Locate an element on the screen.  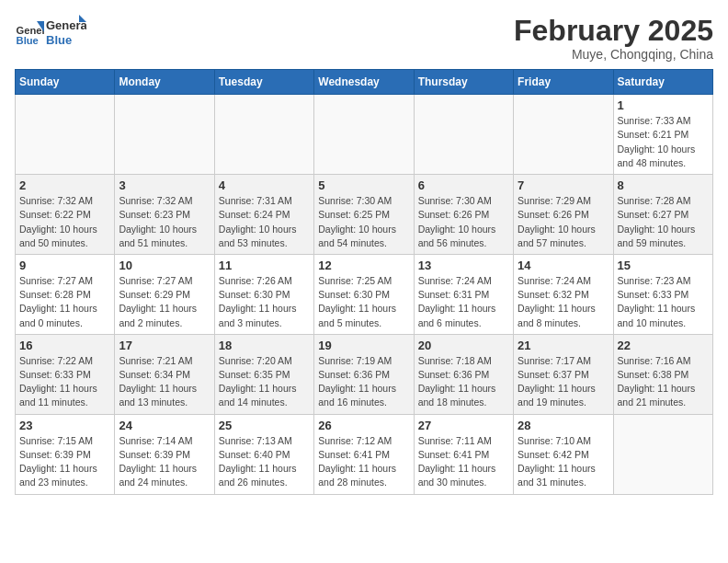
calendar-cell: 1Sunrise: 7:33 AM Sunset: 6:21 PM Daylig… is located at coordinates (663, 134).